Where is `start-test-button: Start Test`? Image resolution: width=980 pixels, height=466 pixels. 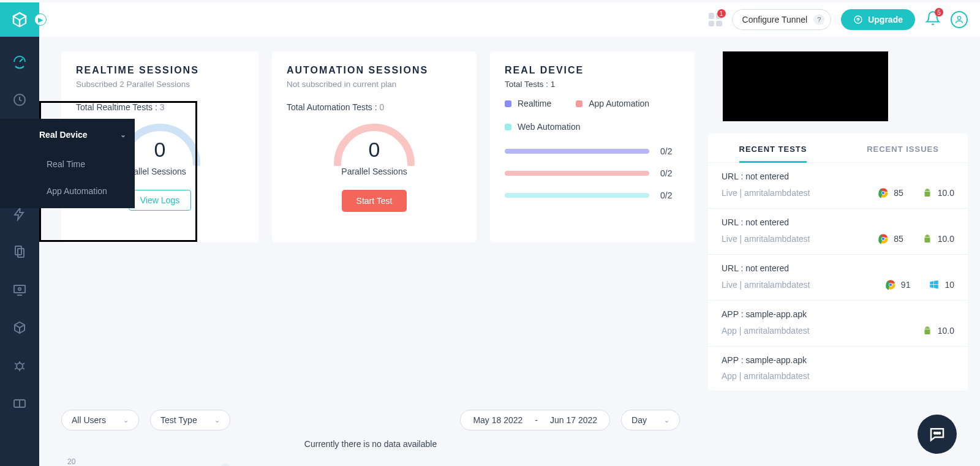
start-test-button: Start Test is located at coordinates (375, 201).